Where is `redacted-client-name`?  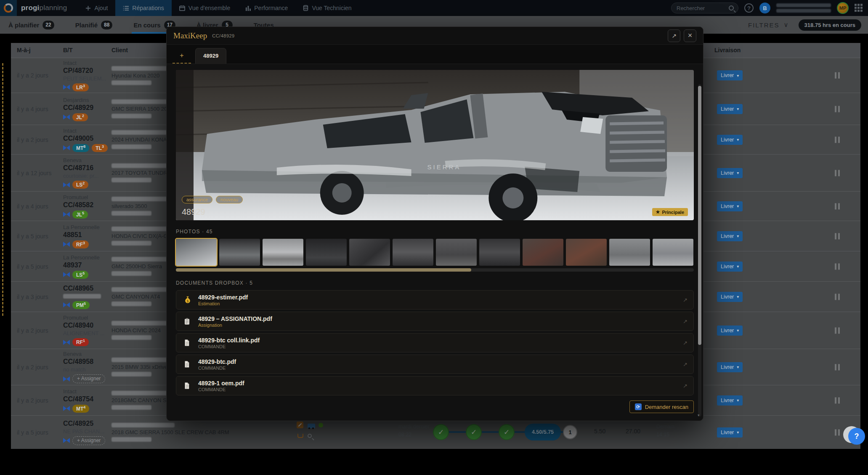 redacted-client-name is located at coordinates (143, 360).